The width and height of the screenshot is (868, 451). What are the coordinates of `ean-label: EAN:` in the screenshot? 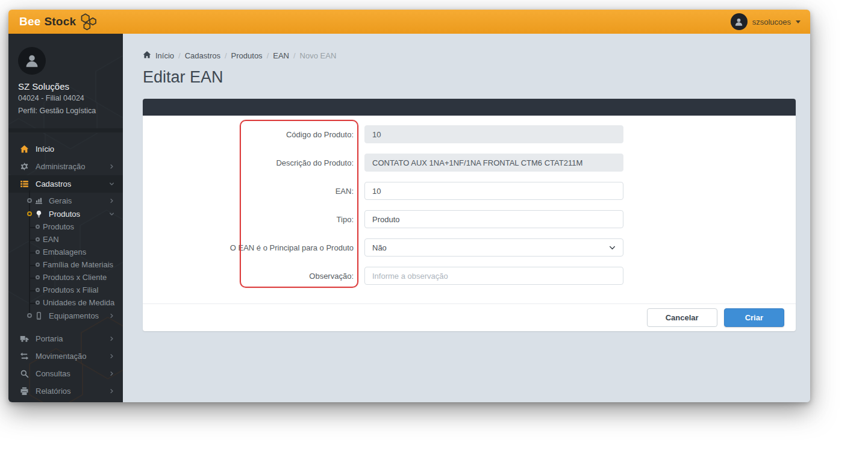 It's located at (254, 191).